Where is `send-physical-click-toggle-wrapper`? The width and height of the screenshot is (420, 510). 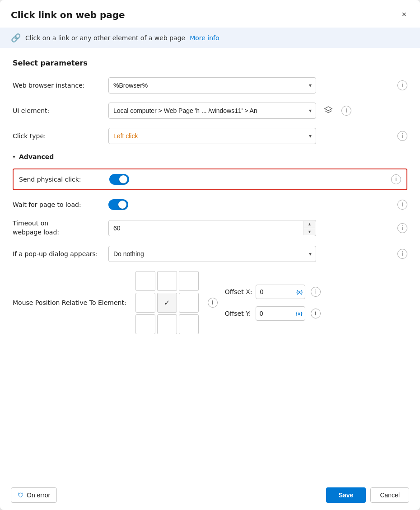 send-physical-click-toggle-wrapper is located at coordinates (119, 179).